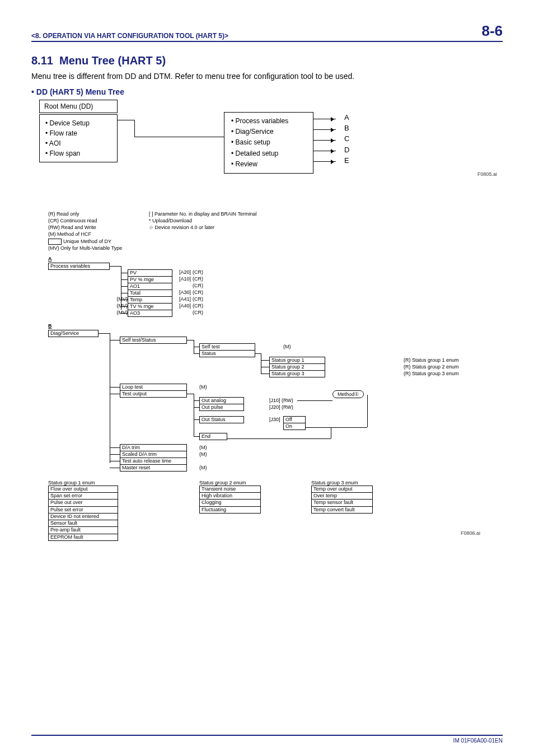 This screenshot has width=534, height=756. What do you see at coordinates (487, 174) in the screenshot?
I see `figure-label-top: F0805.ai` at bounding box center [487, 174].